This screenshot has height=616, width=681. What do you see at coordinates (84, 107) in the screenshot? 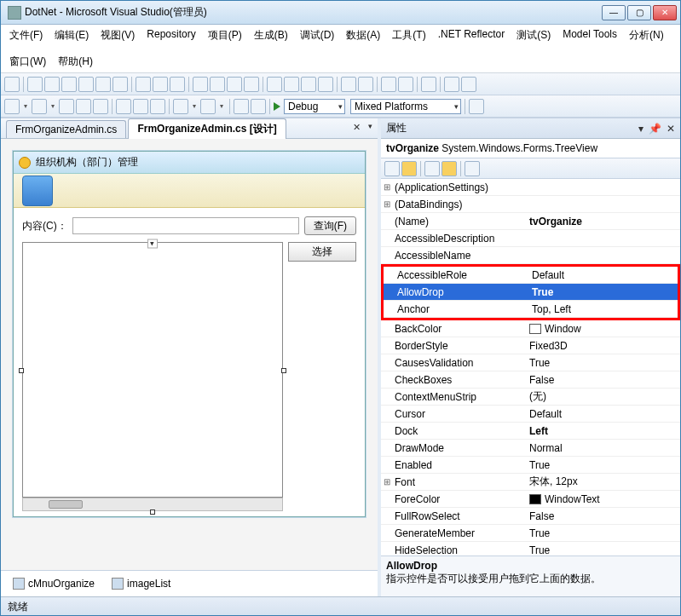
I see `save-icon` at bounding box center [84, 107].